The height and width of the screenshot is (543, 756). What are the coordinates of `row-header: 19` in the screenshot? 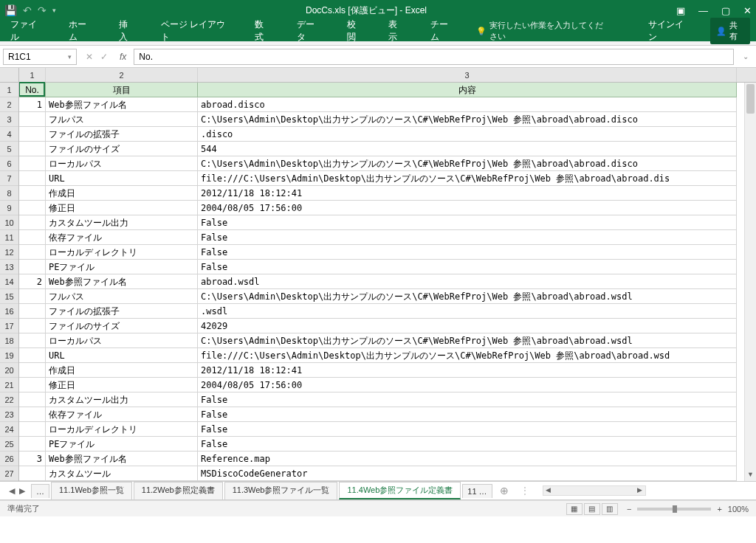 It's located at (9, 356).